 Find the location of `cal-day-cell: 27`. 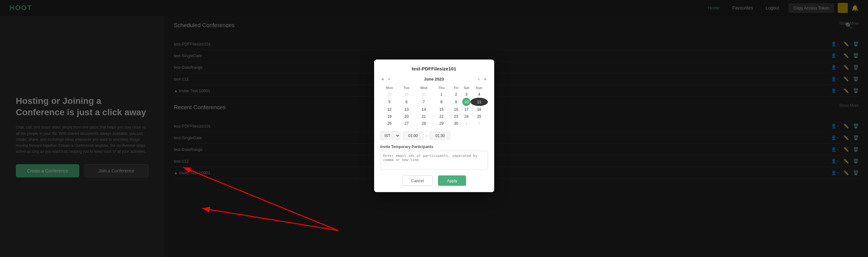

cal-day-cell: 27 is located at coordinates (406, 123).